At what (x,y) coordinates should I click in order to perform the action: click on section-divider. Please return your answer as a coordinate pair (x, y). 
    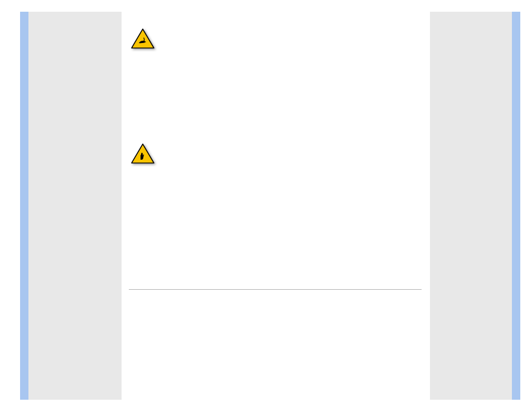
    Looking at the image, I should click on (275, 289).